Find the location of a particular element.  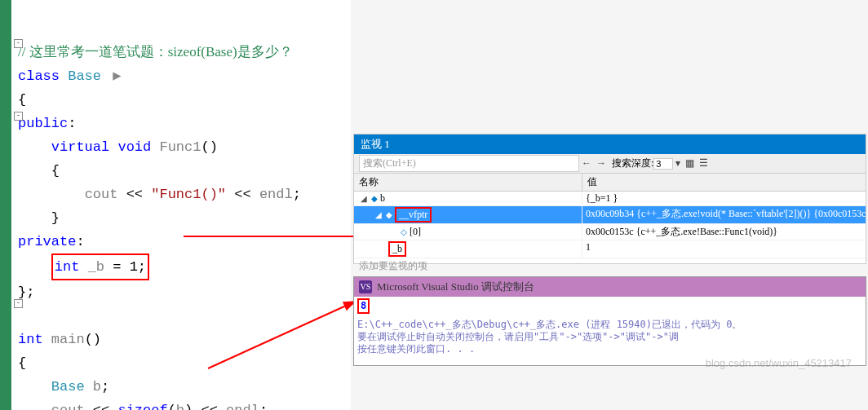

watch-var-value: {_b=1 } is located at coordinates (724, 199).